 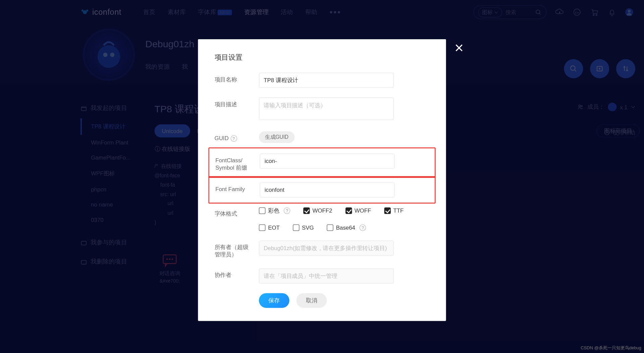 What do you see at coordinates (326, 80) in the screenshot?
I see `project-name-input` at bounding box center [326, 80].